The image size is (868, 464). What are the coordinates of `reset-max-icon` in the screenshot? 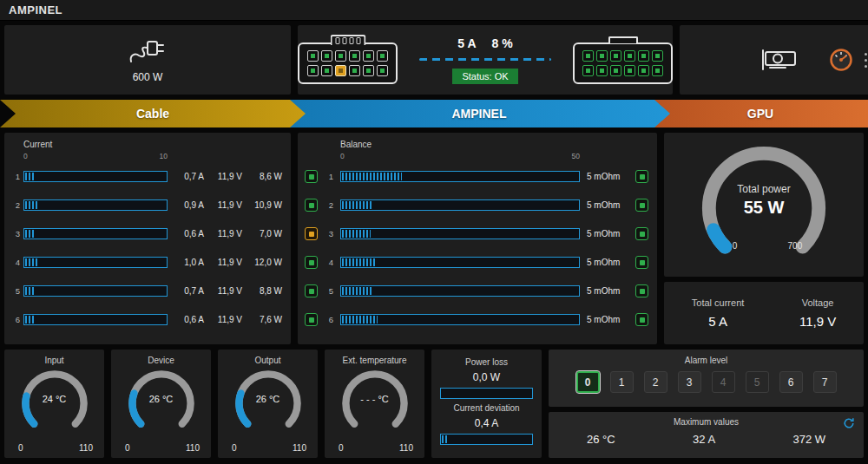 It's located at (849, 425).